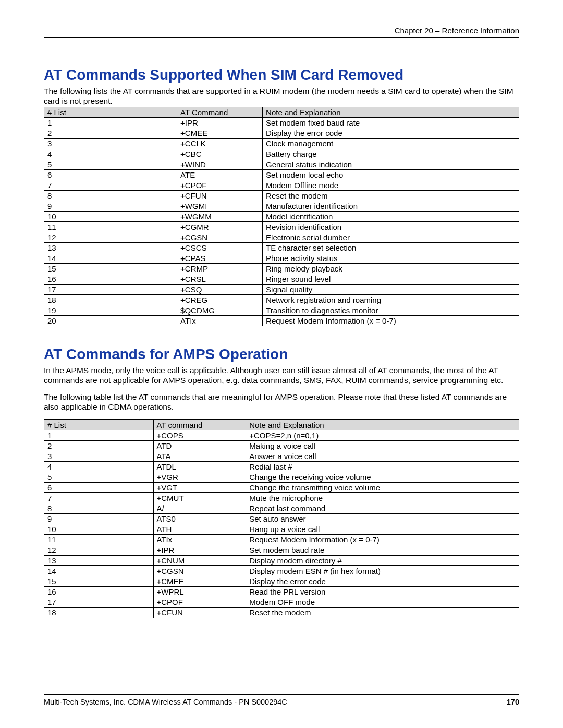 This screenshot has width=563, height=728. What do you see at coordinates (383, 581) in the screenshot?
I see `table-cell: Display the error code` at bounding box center [383, 581].